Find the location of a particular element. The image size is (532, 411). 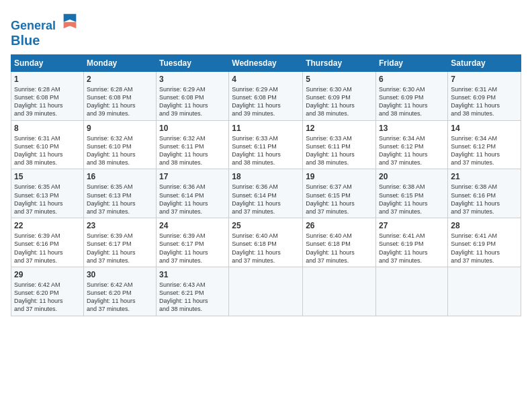

day-number: 25 is located at coordinates (266, 226).